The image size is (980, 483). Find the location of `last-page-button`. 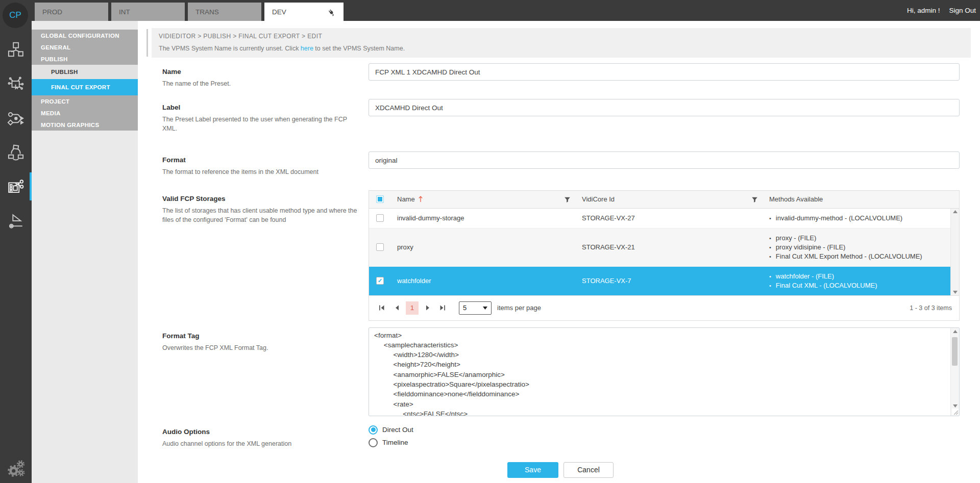

last-page-button is located at coordinates (443, 308).